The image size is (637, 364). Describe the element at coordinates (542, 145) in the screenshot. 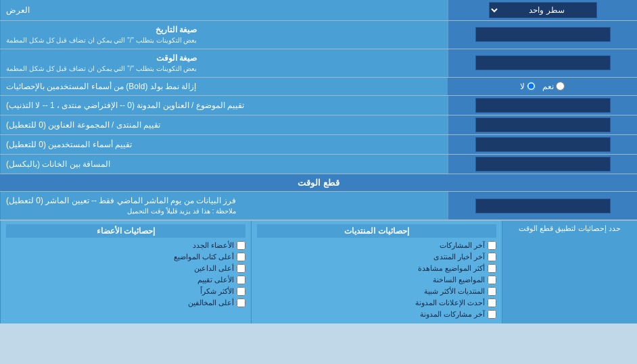

I see `user-rating-input-cell: 0` at that location.